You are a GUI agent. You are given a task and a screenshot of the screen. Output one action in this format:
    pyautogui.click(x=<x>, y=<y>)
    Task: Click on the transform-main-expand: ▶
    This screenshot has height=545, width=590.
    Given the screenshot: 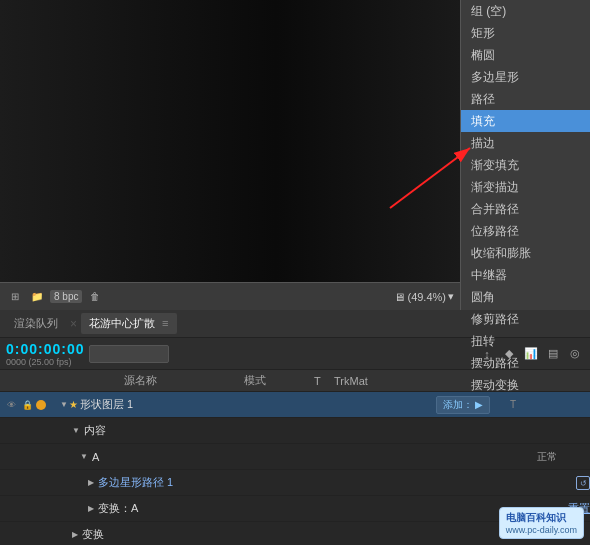 What is the action you would take?
    pyautogui.click(x=75, y=534)
    